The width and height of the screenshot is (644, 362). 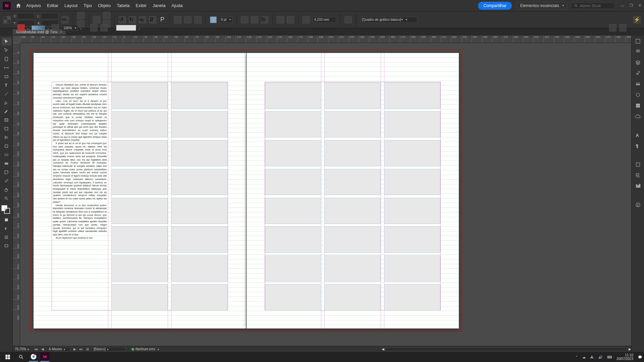 What do you see at coordinates (177, 5) in the screenshot?
I see `menu-ajuda: Ajuda` at bounding box center [177, 5].